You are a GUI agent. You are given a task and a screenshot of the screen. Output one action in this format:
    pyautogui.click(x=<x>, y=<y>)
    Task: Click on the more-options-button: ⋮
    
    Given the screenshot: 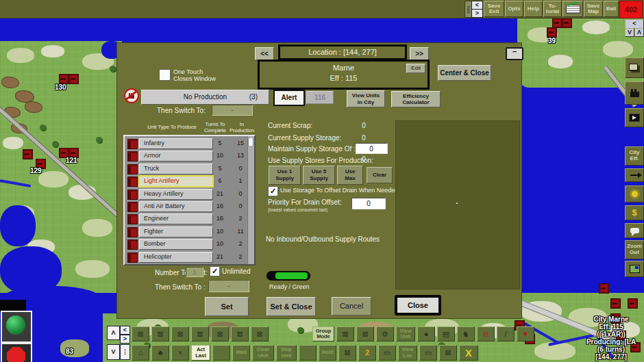 What is the action you would take?
    pyautogui.click(x=125, y=352)
    